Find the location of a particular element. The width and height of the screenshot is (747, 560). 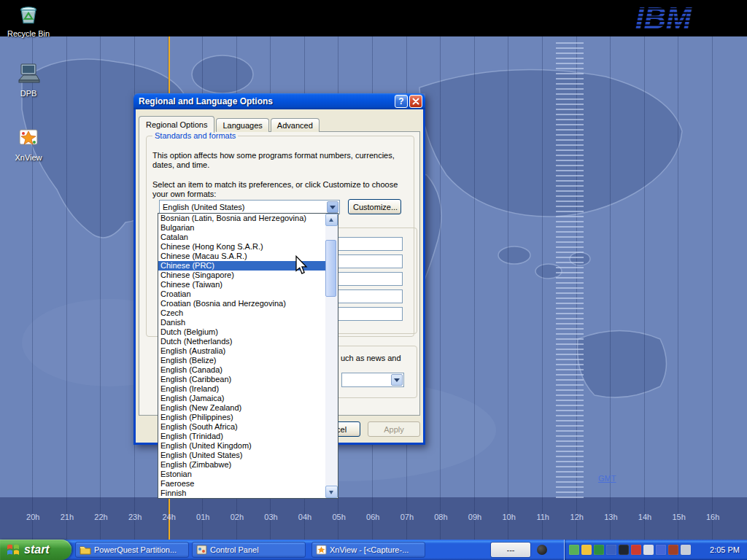

grid-utility-icon is located at coordinates (624, 550).